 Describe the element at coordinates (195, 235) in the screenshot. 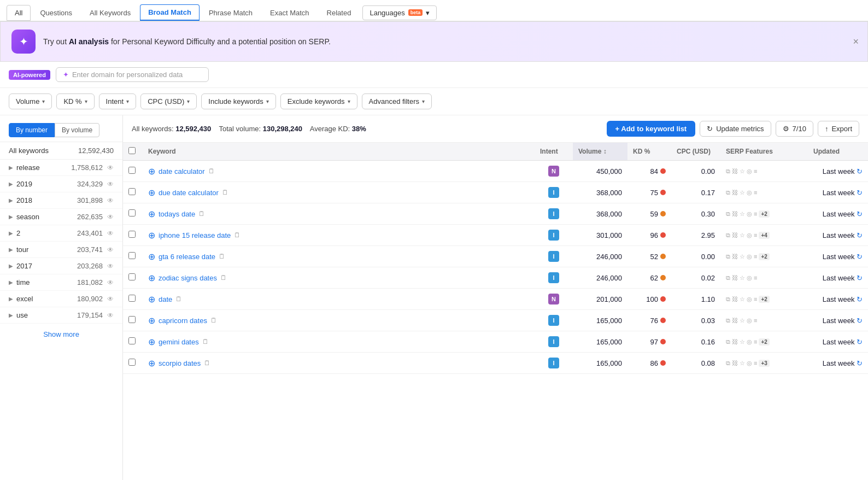

I see `keyword-link: iphone 15 release date` at that location.